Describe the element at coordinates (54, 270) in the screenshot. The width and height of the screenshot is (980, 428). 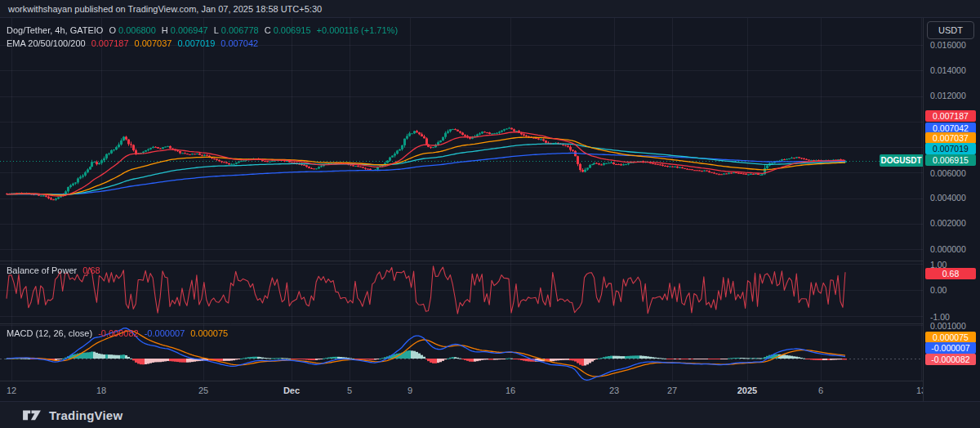
I see `bop-legend-row: Balance of Power 0.68` at that location.